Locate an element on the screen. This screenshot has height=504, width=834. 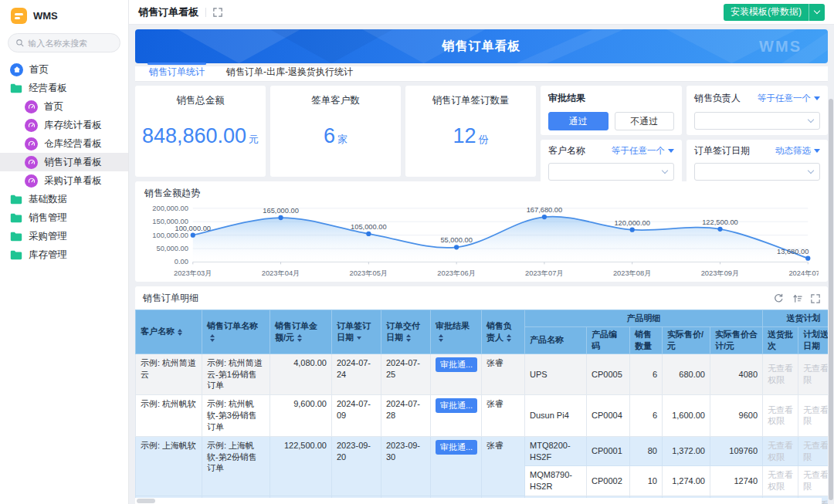
sidebar-item-label: 采购订单看板 is located at coordinates (73, 181).